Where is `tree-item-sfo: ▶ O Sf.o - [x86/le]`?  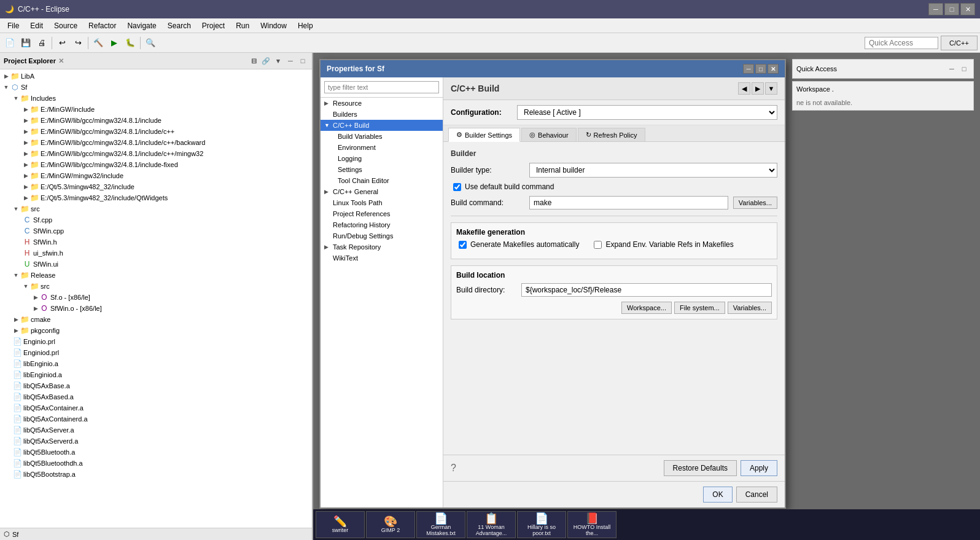
tree-item-sfo: ▶ O Sf.o - [x86/le] is located at coordinates (156, 297).